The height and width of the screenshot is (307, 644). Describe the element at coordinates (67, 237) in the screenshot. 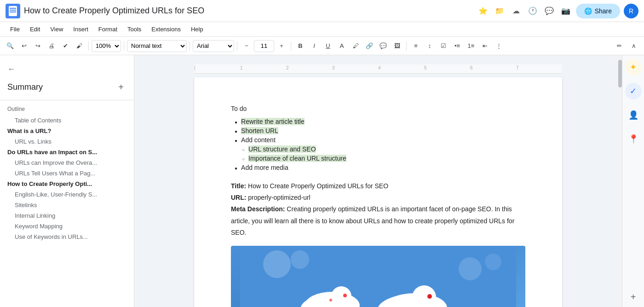

I see `outline-item-use-of-keywords: Use of Keywords in URLs...` at that location.